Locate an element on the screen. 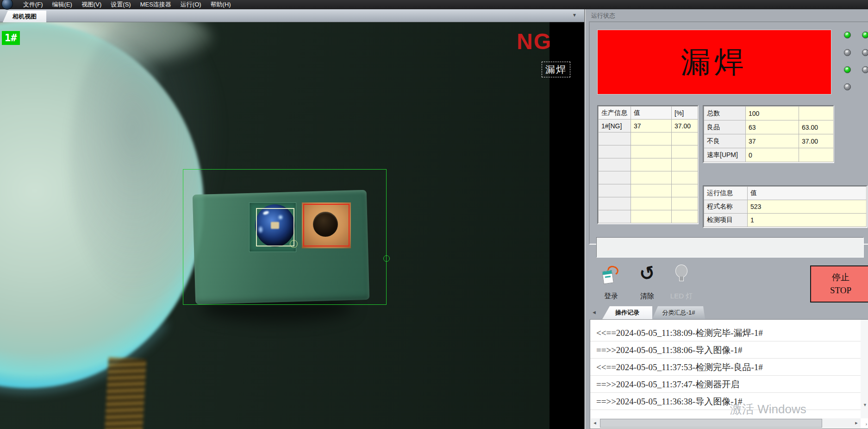  table-cell: 总数 is located at coordinates (725, 114).